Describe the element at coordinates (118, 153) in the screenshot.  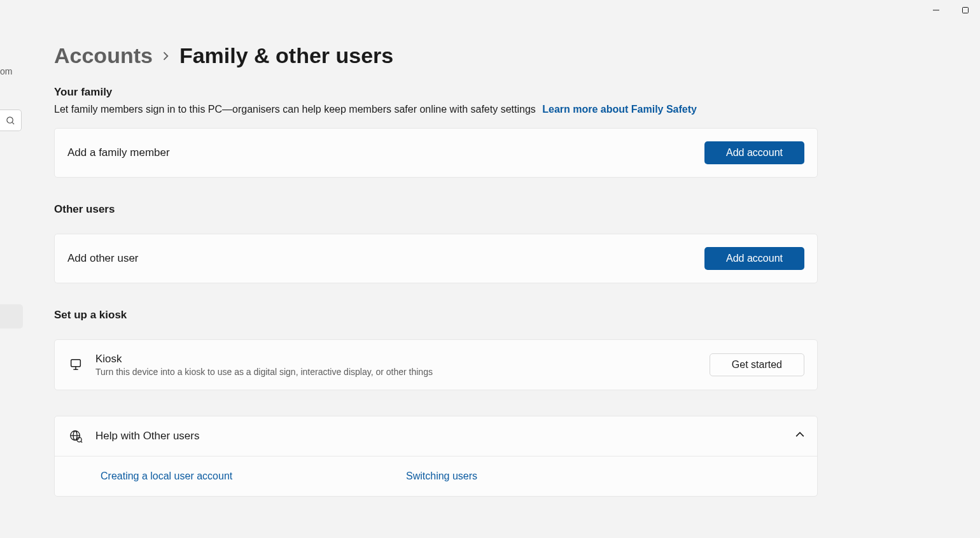
I see `add-family-member-label: Add a family member` at that location.